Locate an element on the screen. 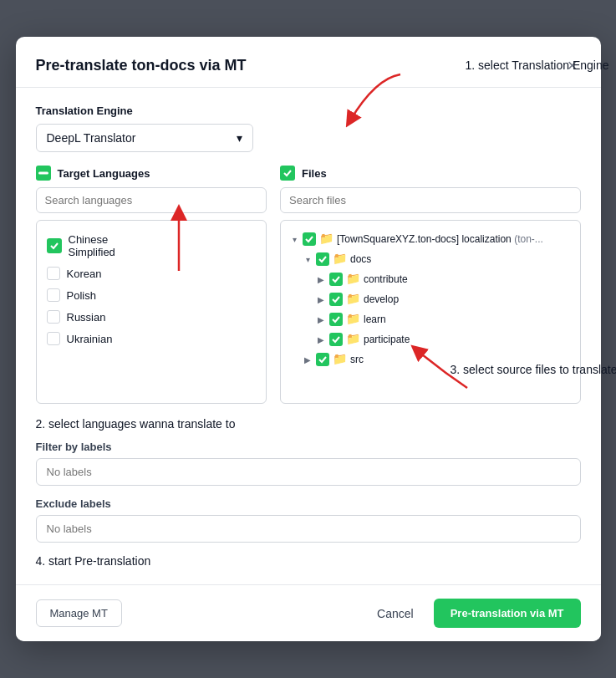  tree-checkbox-develop is located at coordinates (336, 299).